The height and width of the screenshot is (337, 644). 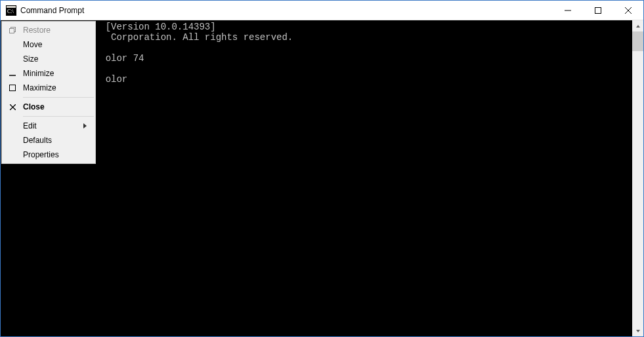 I want to click on window-title: Command Prompt, so click(x=53, y=10).